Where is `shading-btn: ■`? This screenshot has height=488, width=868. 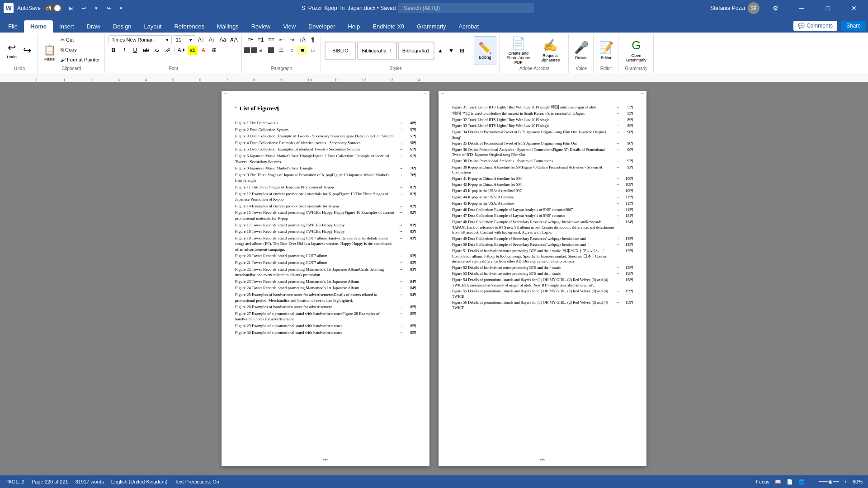 shading-btn: ■ is located at coordinates (302, 50).